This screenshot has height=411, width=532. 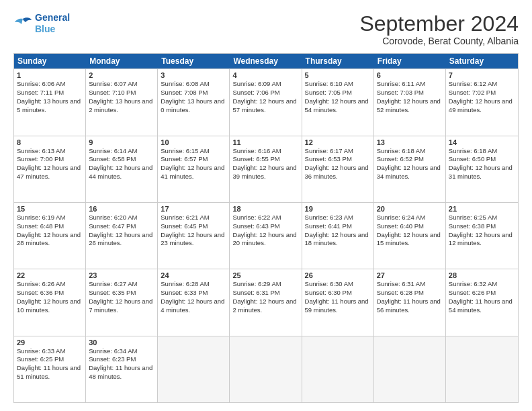 I want to click on day-number: 12, so click(x=338, y=142).